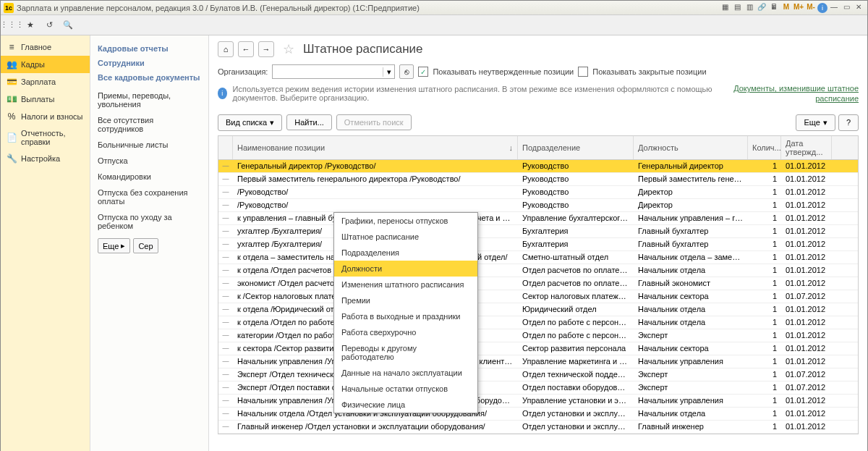 The width and height of the screenshot is (868, 451). Describe the element at coordinates (149, 145) in the screenshot. I see `subnav-link: Больничные листы` at that location.